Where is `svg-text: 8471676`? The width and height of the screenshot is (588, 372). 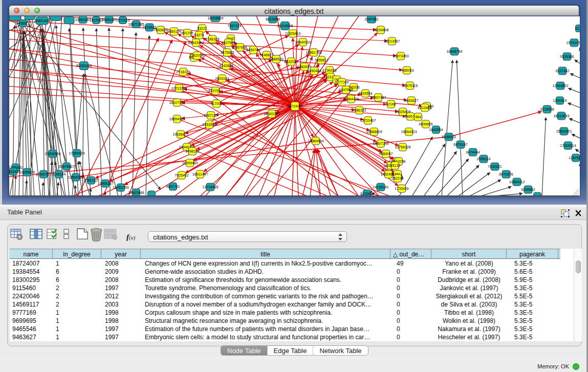 svg-text: 8471676 is located at coordinates (506, 174).